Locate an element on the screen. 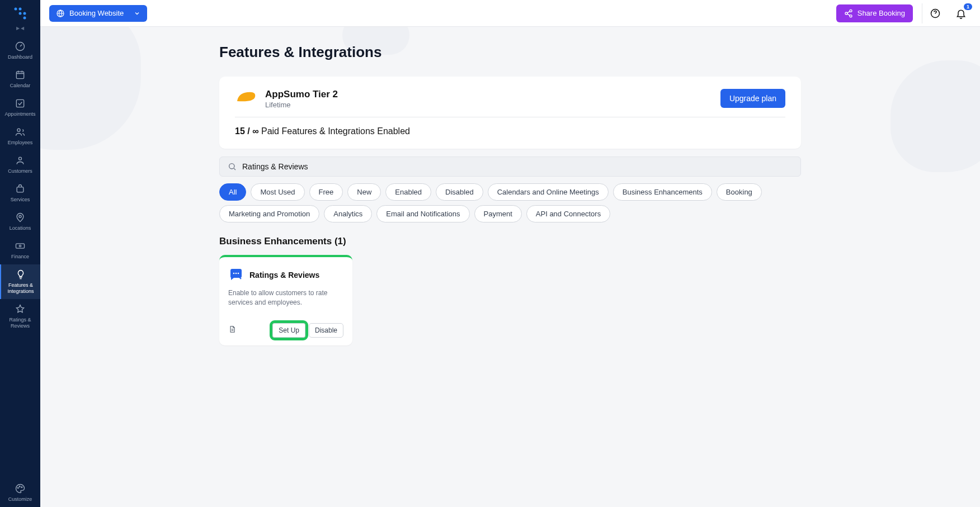 This screenshot has width=980, height=507. feature-docs-link is located at coordinates (232, 330).